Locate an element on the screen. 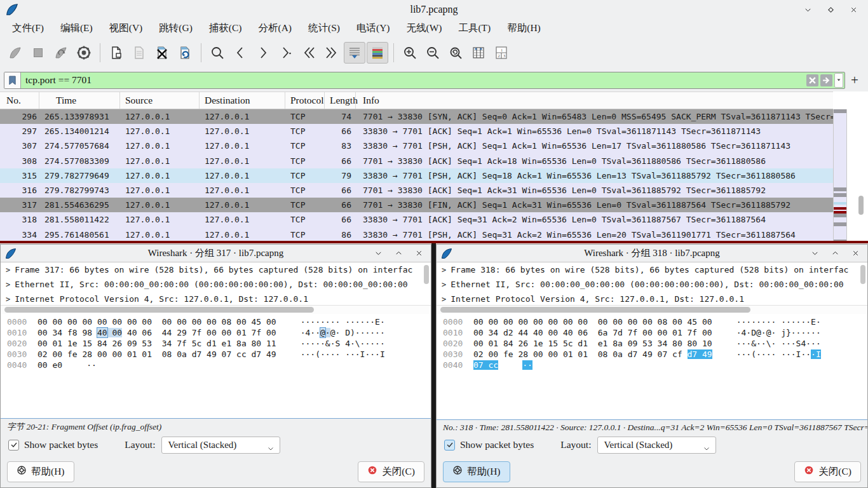  column-header-destination: Destination is located at coordinates (243, 100).